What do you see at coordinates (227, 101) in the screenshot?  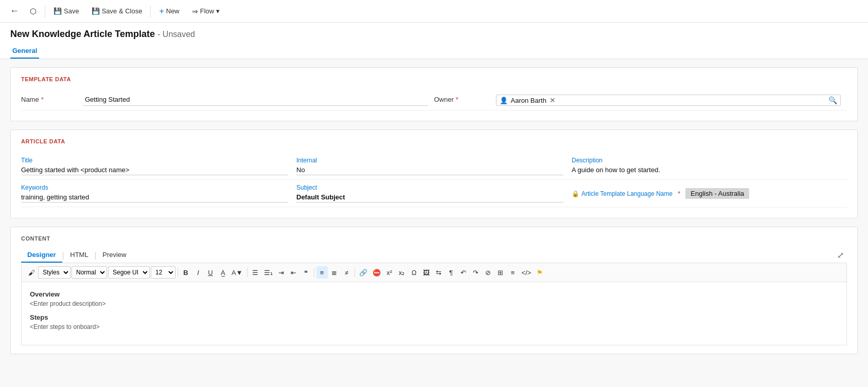 I see `name-field-group: Name * Getting Started` at bounding box center [227, 101].